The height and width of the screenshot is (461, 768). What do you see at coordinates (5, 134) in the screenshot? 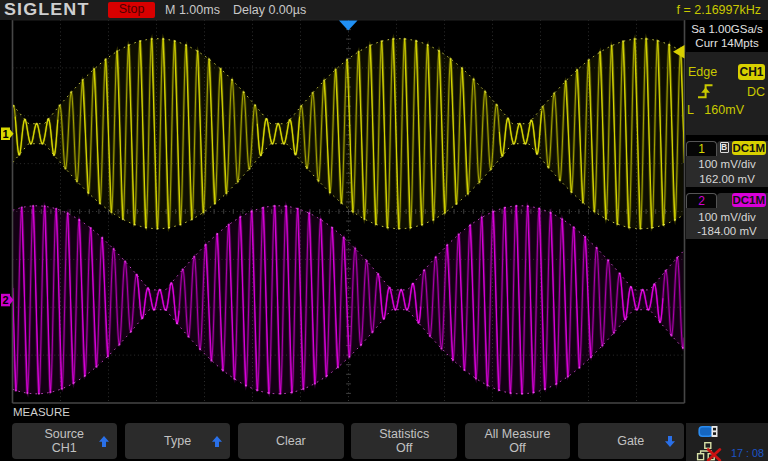
I see `svg-text: 1` at bounding box center [5, 134].